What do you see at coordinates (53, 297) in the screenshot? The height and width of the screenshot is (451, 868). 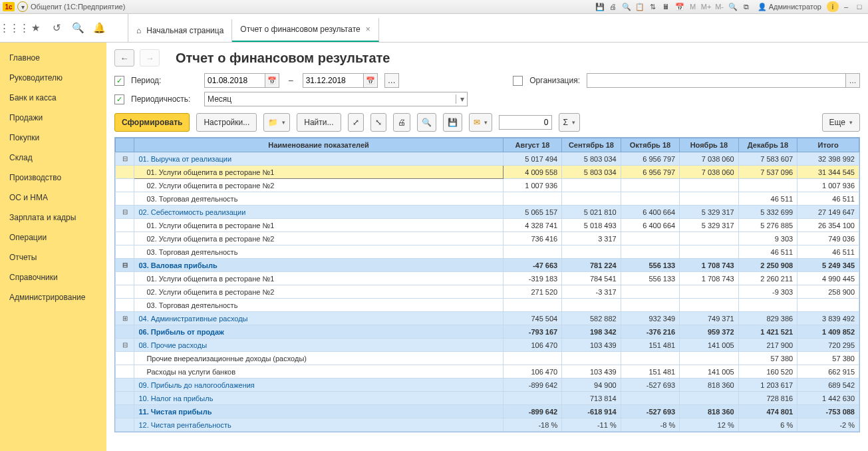 I see `sidebar-item-admin: Администрирование` at bounding box center [53, 297].